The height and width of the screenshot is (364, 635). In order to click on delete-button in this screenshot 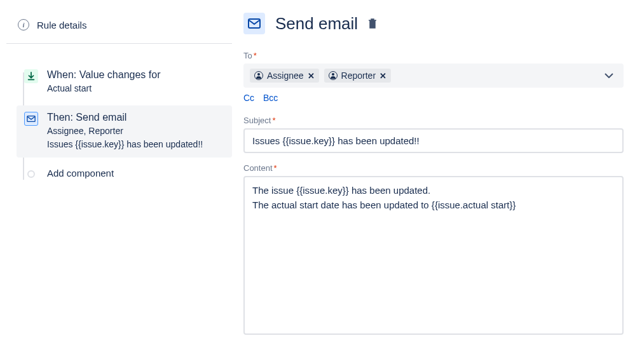, I will do `click(372, 24)`.